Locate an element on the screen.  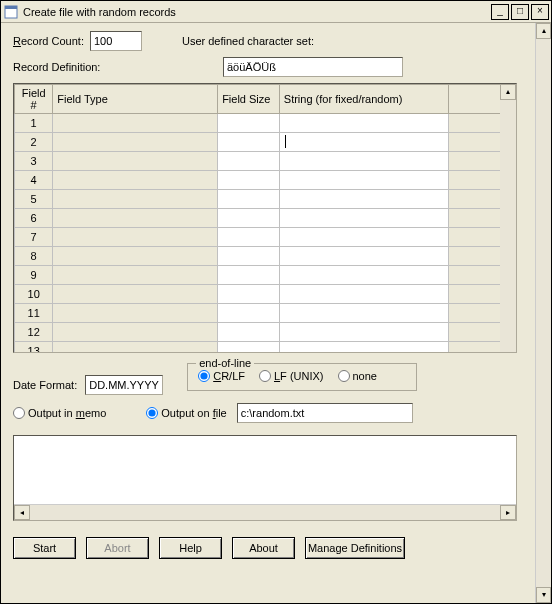
header-field-num: Field # is located at coordinates (34, 100).